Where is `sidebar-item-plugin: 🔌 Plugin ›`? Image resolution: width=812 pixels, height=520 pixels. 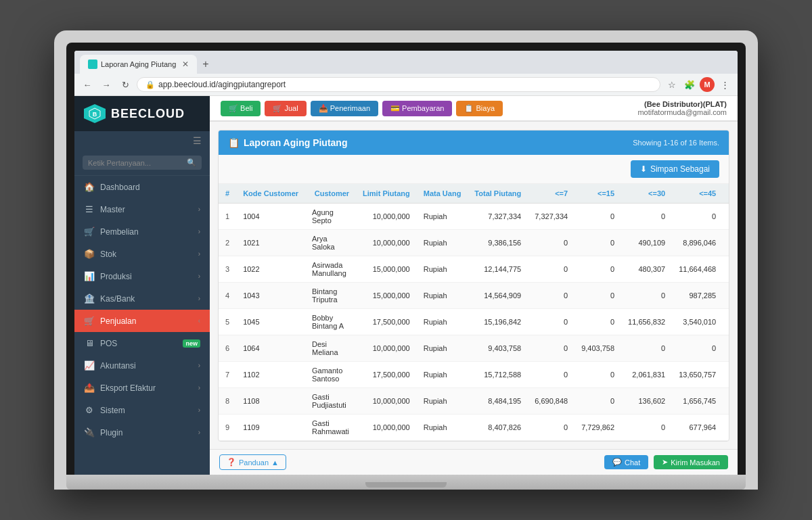
sidebar-item-plugin: 🔌 Plugin › is located at coordinates (142, 433).